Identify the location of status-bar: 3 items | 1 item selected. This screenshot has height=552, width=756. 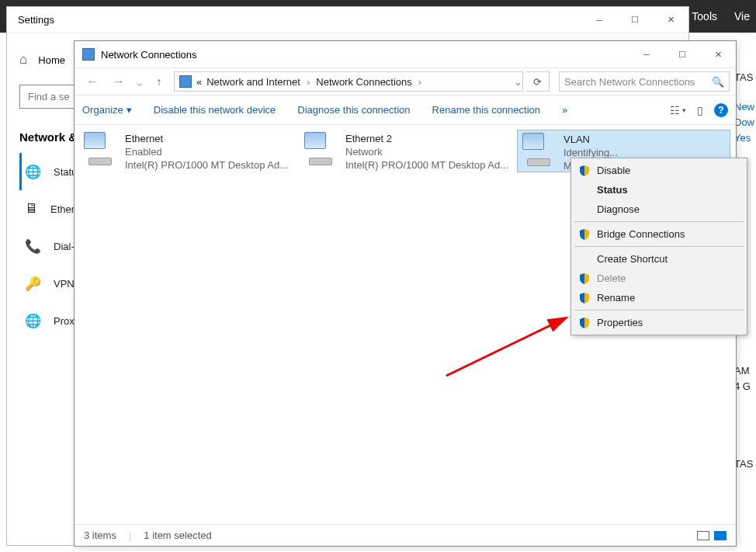
(405, 535).